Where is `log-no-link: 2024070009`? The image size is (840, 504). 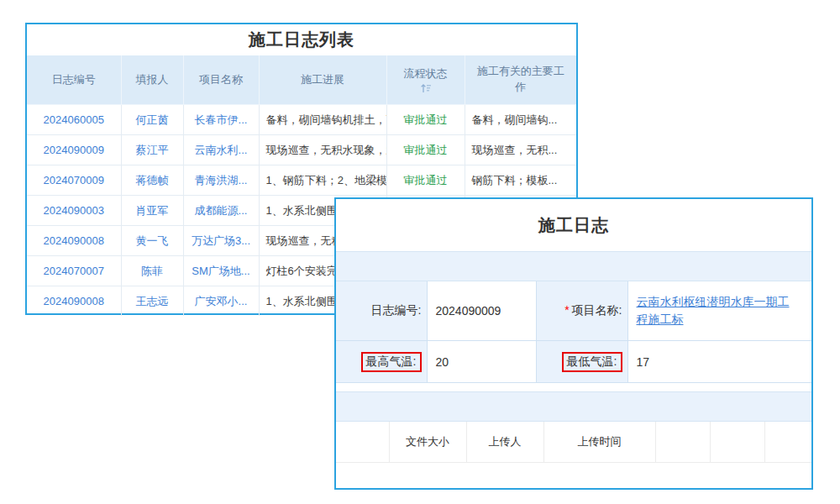
log-no-link: 2024070009 is located at coordinates (74, 180).